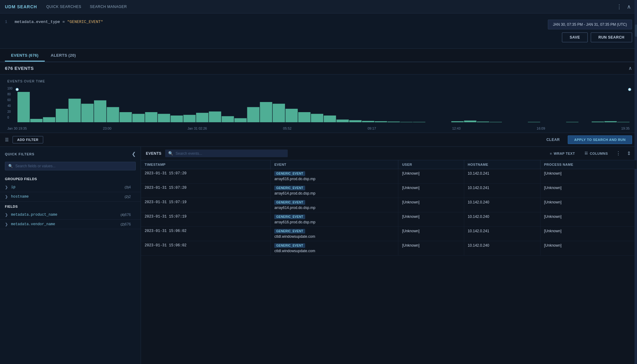 The image size is (637, 364). What do you see at coordinates (619, 7) in the screenshot?
I see `more-options-icon: ⋮` at bounding box center [619, 7].